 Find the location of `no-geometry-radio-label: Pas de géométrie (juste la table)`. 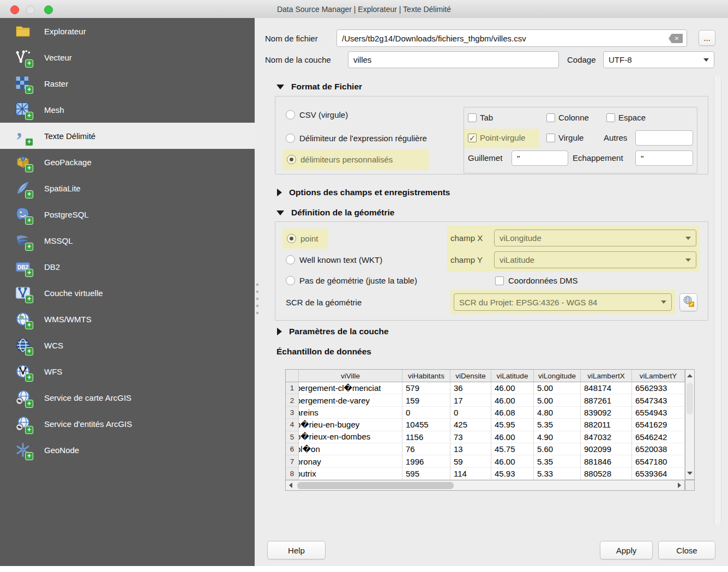

no-geometry-radio-label: Pas de géométrie (juste la table) is located at coordinates (358, 281).